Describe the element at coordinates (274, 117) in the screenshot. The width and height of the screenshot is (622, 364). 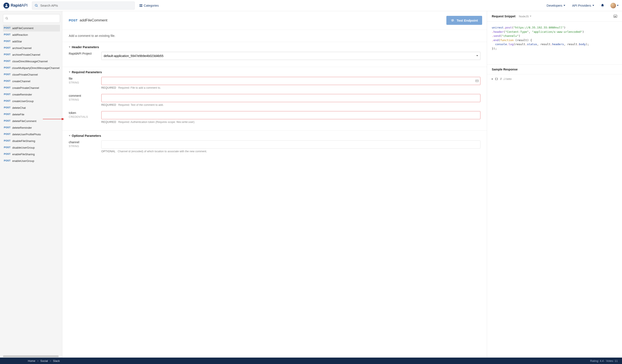
I see `param-row: tokenCREDENTIALSREQUIREDRequired: Authen…` at that location.